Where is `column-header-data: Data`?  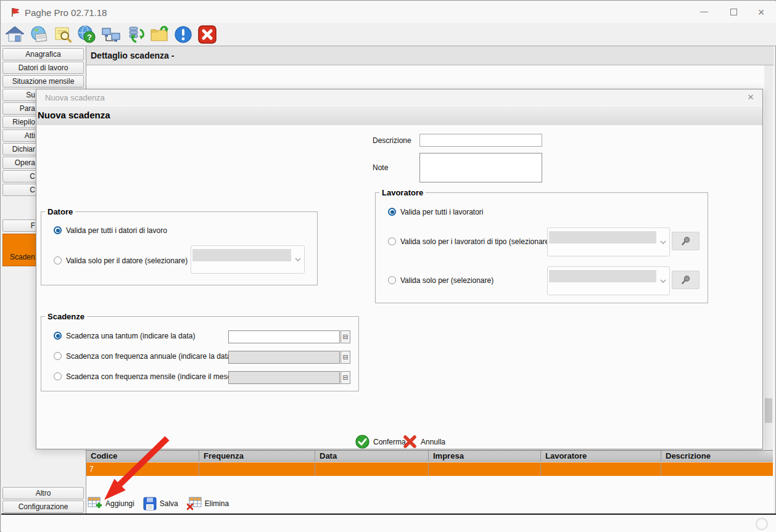 column-header-data: Data is located at coordinates (372, 456).